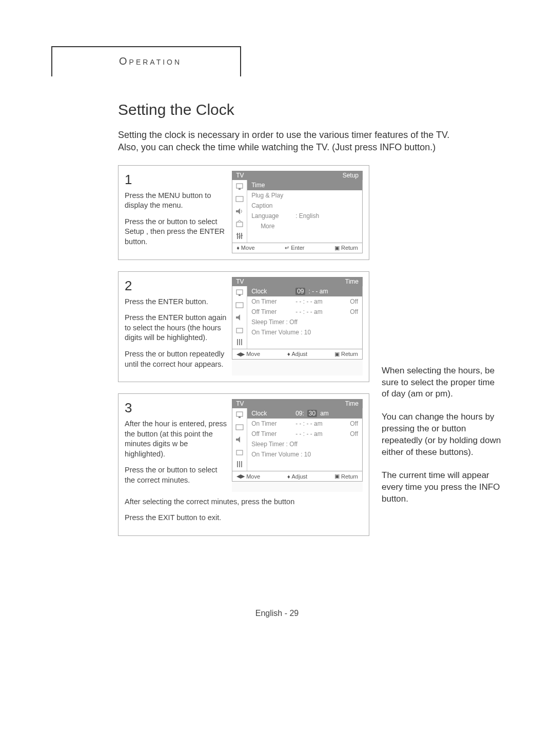 The image size is (554, 756). I want to click on osd-row-more: More, so click(305, 226).